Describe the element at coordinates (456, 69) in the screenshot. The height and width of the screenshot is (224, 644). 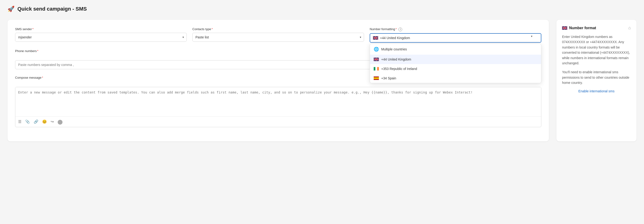
I see `dropdown-item-ireland: +353 Republic of Ireland` at that location.